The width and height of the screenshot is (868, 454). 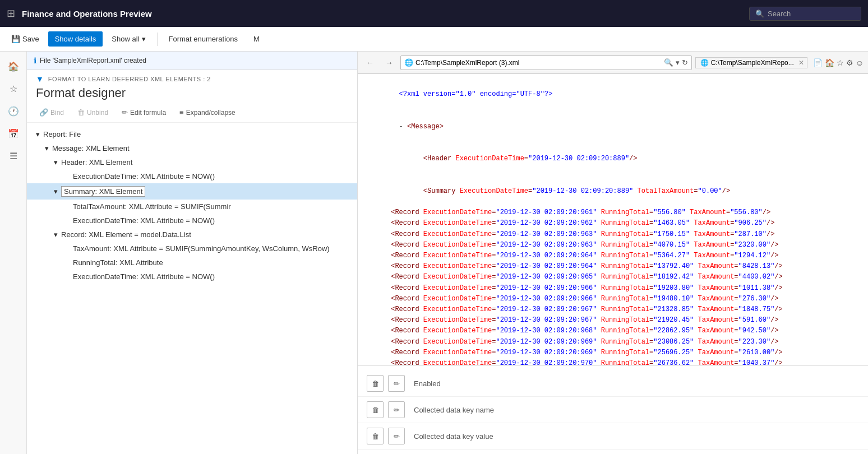 What do you see at coordinates (668, 63) in the screenshot?
I see `address-search-icon: 🔍` at bounding box center [668, 63].